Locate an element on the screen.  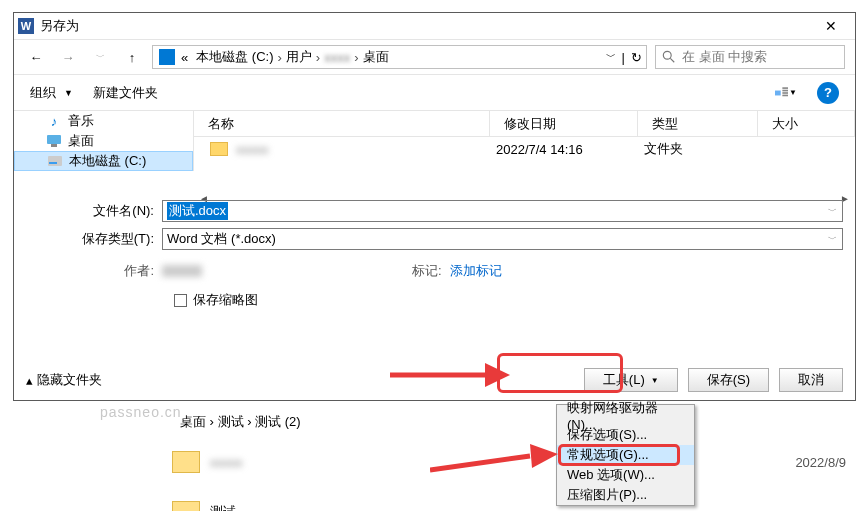
sidebar-item-label: 本地磁盘 (C:) is located at coordinates (108, 161).